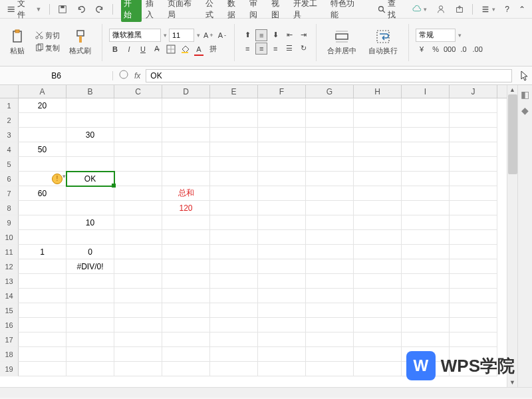  Describe the element at coordinates (9, 92) in the screenshot. I see `select-all-corner` at that location.